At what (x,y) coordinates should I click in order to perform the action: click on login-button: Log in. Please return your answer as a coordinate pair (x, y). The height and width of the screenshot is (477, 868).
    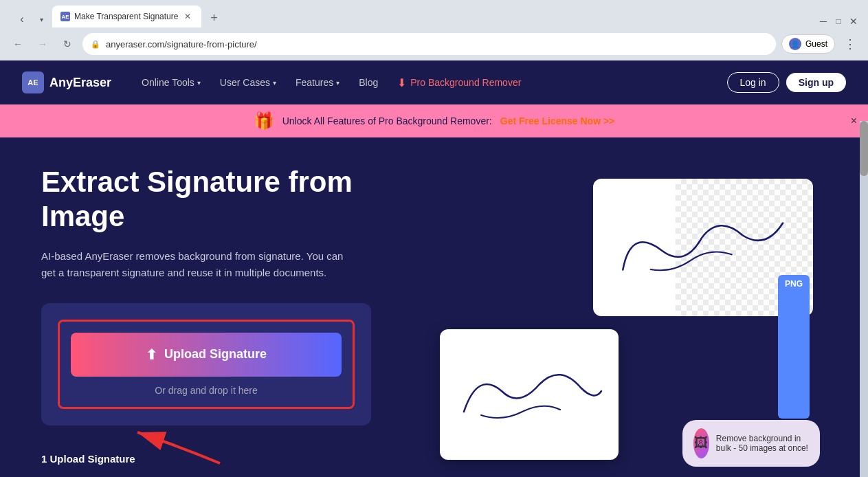
    Looking at the image, I should click on (753, 82).